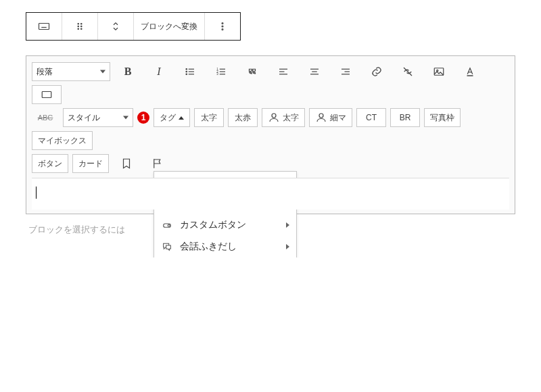 The height and width of the screenshot is (392, 541). Describe the element at coordinates (45, 26) in the screenshot. I see `keyboard-icon` at that location.